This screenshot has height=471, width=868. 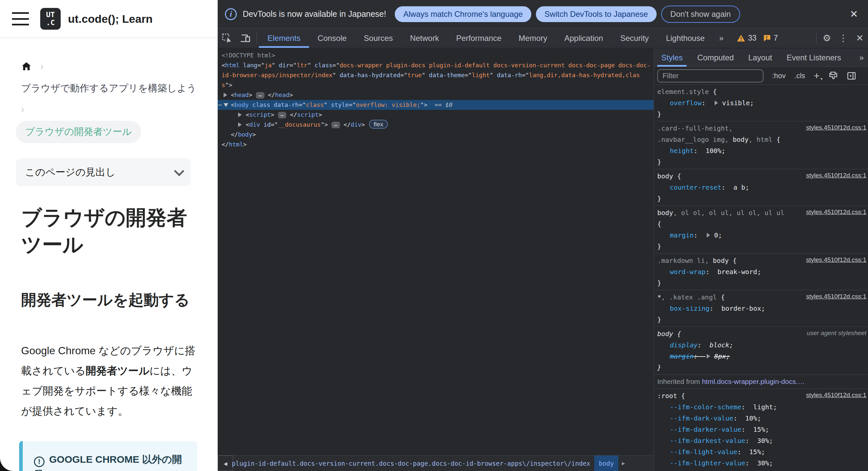 I want to click on tab-security: Security, so click(x=635, y=38).